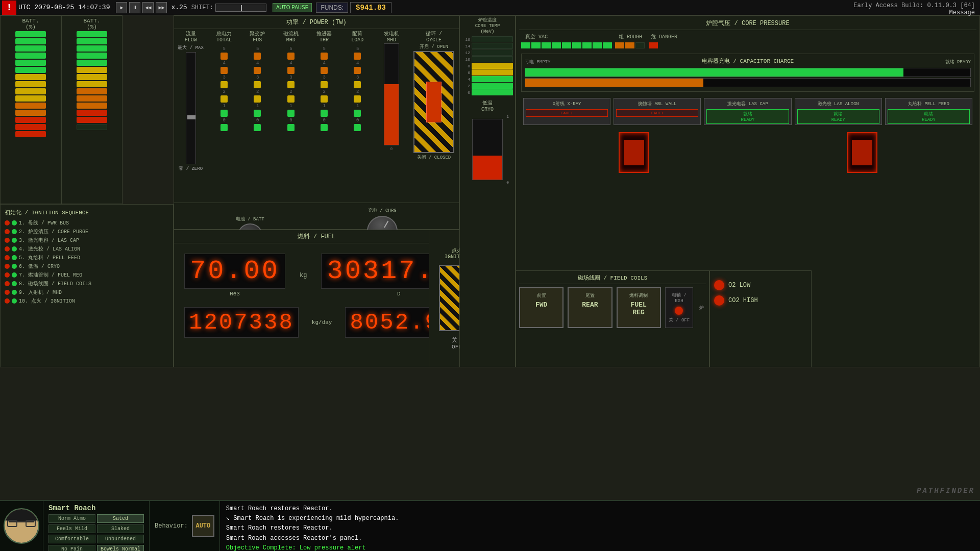  What do you see at coordinates (235, 294) in the screenshot?
I see `he3-label: He3` at bounding box center [235, 294].